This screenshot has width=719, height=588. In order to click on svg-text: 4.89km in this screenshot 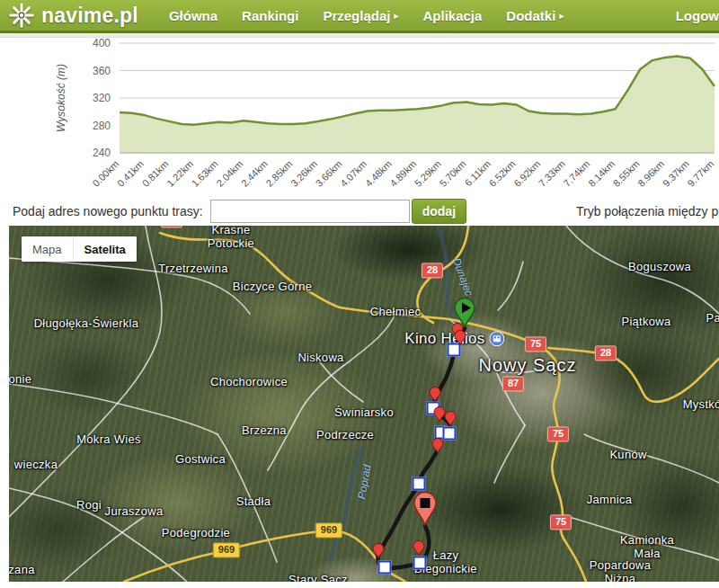, I will do `click(403, 174)`.